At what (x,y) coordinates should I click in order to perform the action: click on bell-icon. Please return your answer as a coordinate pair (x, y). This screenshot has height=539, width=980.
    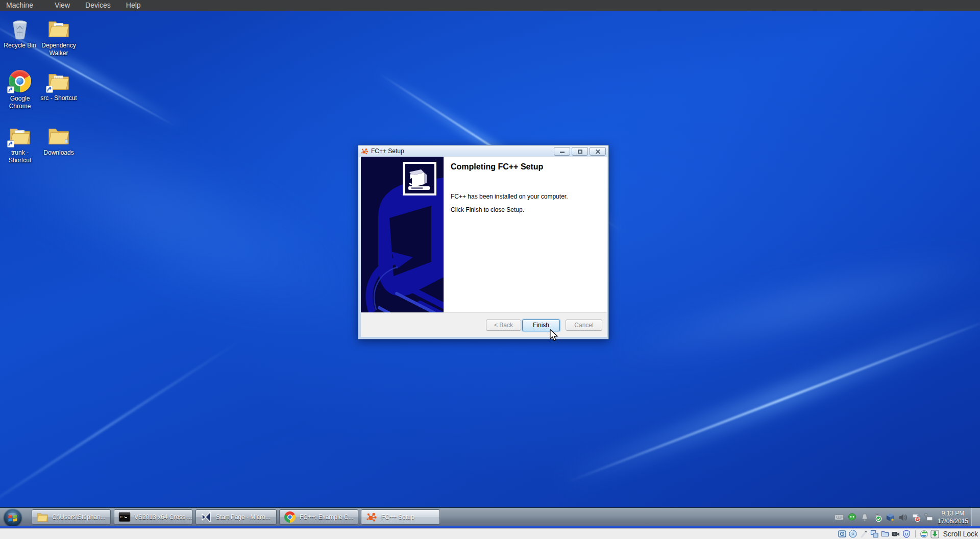
    Looking at the image, I should click on (865, 518).